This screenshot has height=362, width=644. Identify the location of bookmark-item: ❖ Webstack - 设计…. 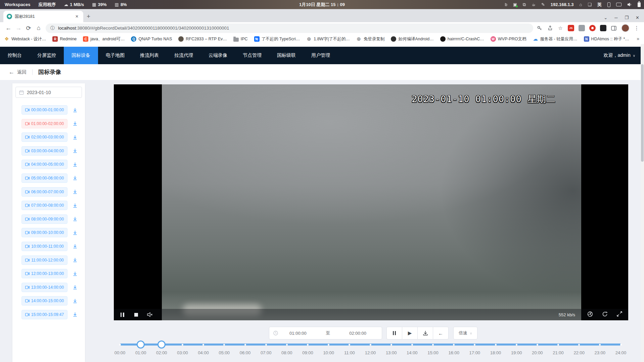
(25, 39).